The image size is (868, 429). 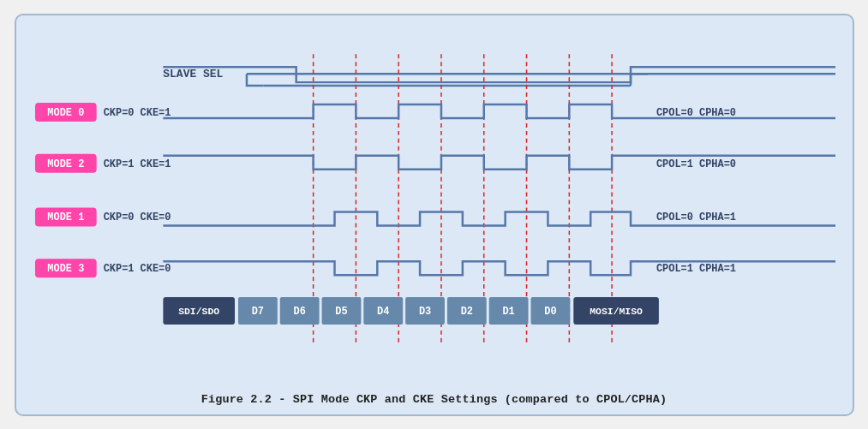 What do you see at coordinates (137, 164) in the screenshot?
I see `svg-text: CKP=1 CKE=1` at bounding box center [137, 164].